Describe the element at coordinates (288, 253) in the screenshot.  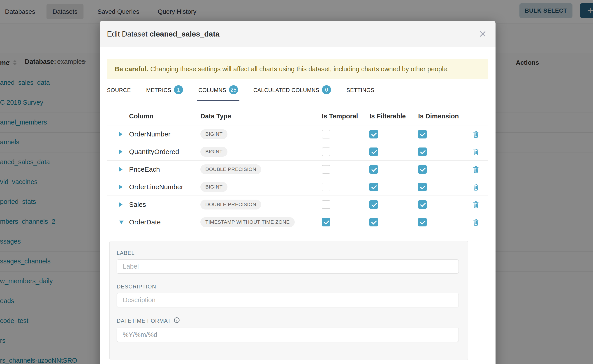
I see `label-field-label: LABEL` at that location.